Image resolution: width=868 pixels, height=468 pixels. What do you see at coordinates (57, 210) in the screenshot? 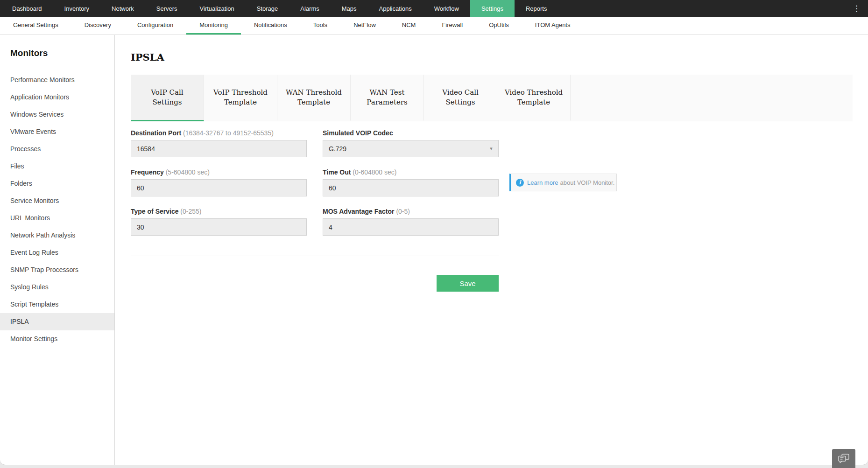
I see `sidebar-list: Performance Monitors Application Monitor…` at bounding box center [57, 210].